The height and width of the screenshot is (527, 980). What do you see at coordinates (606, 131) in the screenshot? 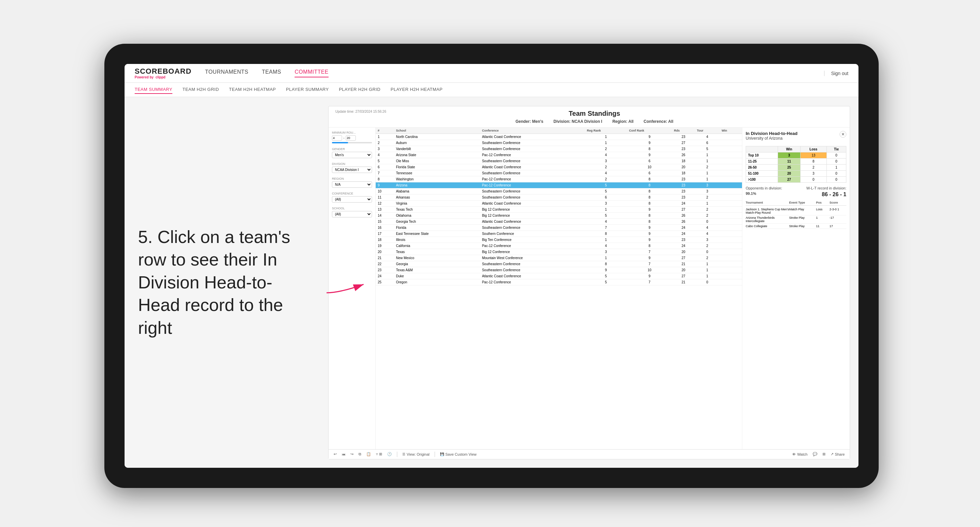
I see `col-reg-rank: Reg Rank` at bounding box center [606, 131].